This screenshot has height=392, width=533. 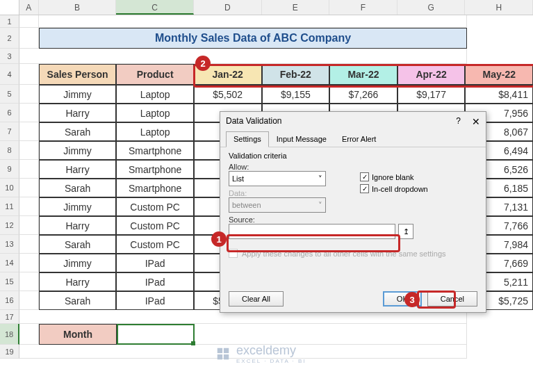 What do you see at coordinates (476, 122) in the screenshot?
I see `close-icon: ✕` at bounding box center [476, 122].